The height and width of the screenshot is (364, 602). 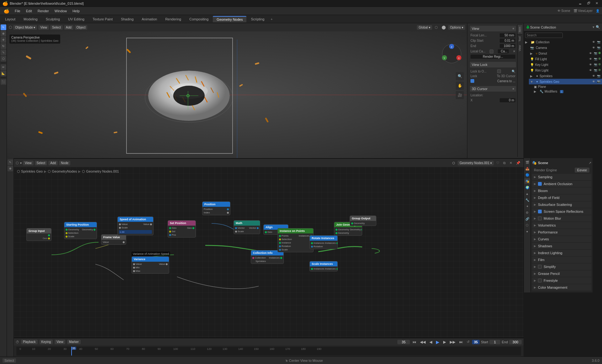 I want to click on zoom-btn: 🔍, so click(x=460, y=76).